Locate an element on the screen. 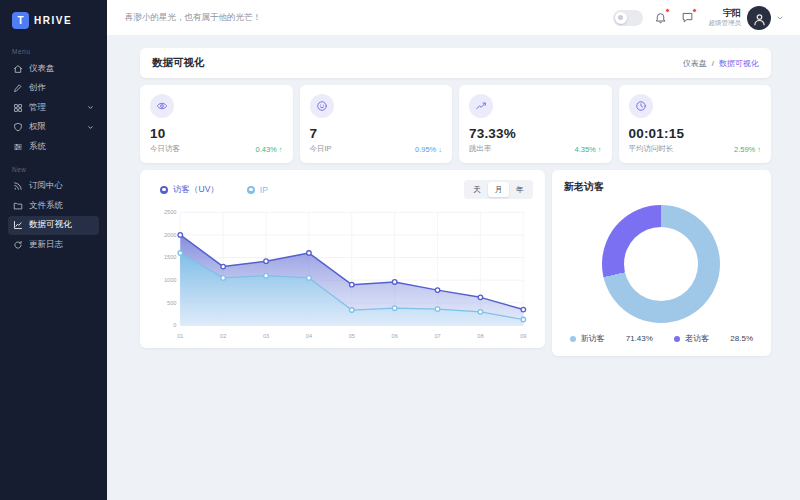 This screenshot has width=800, height=500. svg-text: 05 is located at coordinates (352, 336).